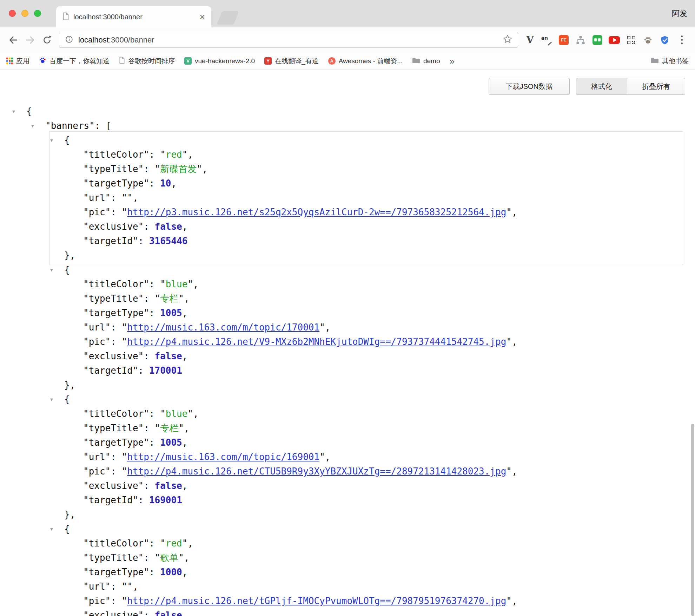 The height and width of the screenshot is (616, 695). Describe the element at coordinates (171, 443) in the screenshot. I see `json-token: 1005` at that location.